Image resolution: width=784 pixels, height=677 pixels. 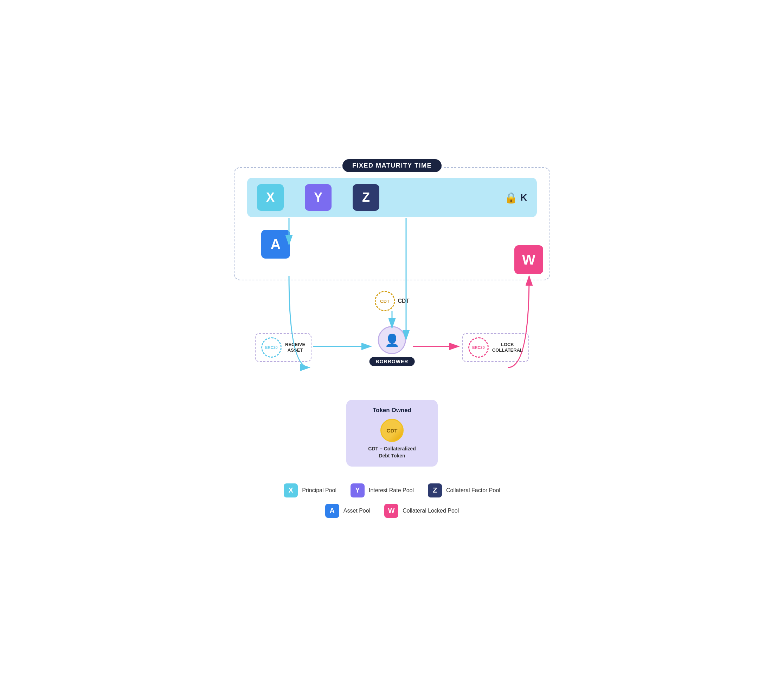 What do you see at coordinates (271, 348) in the screenshot?
I see `erc20-receive-coin: ERC20` at bounding box center [271, 348].